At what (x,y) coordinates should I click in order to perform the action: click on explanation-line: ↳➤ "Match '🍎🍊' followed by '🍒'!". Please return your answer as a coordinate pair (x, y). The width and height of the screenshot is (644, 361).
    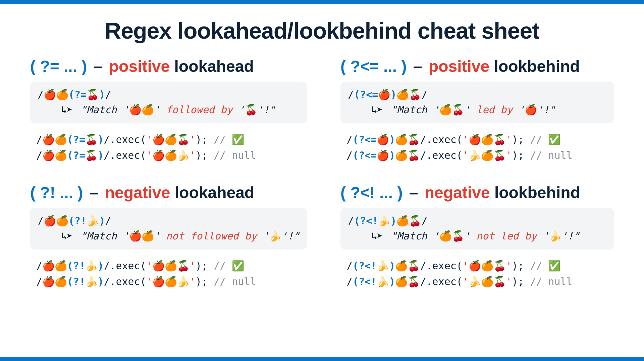
    Looking at the image, I should click on (168, 109).